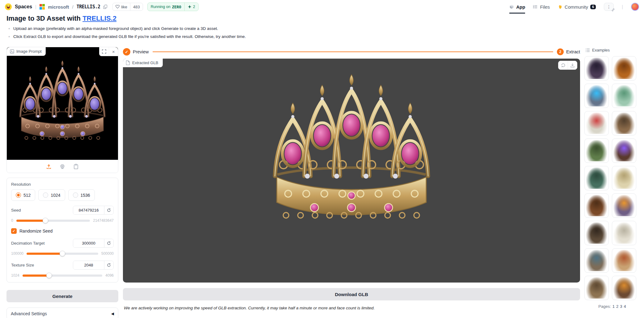  I want to click on example-thumbnail-skeletal-robot, so click(597, 233).